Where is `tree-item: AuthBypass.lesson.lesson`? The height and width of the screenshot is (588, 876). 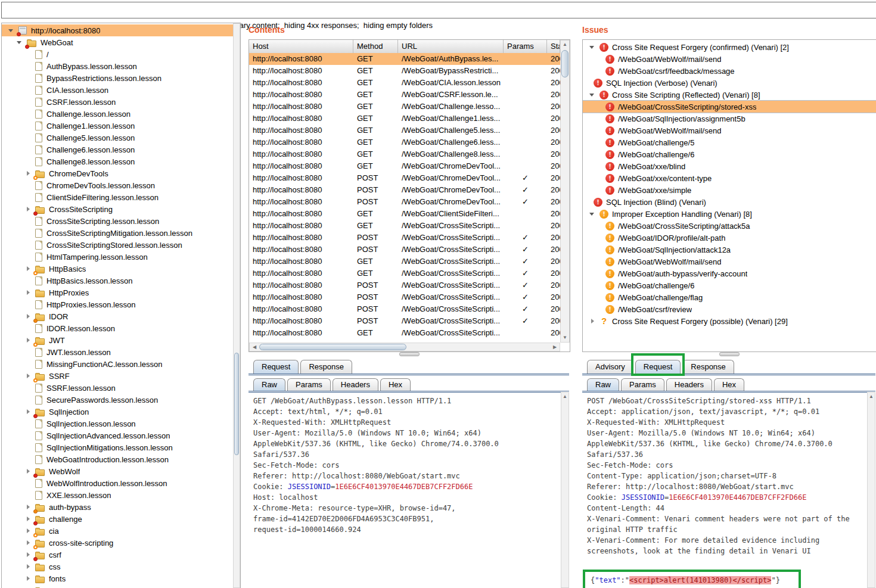 tree-item: AuthBypass.lesson.lesson is located at coordinates (117, 66).